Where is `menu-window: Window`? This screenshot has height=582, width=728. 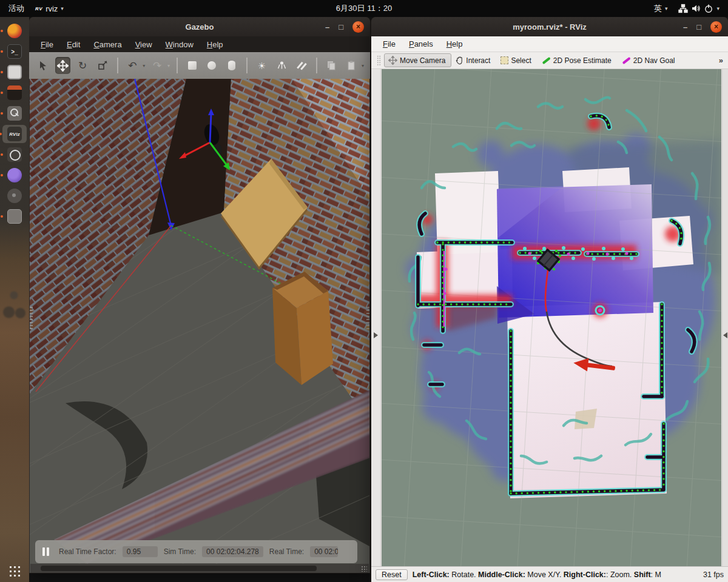
menu-window: Window is located at coordinates (180, 45).